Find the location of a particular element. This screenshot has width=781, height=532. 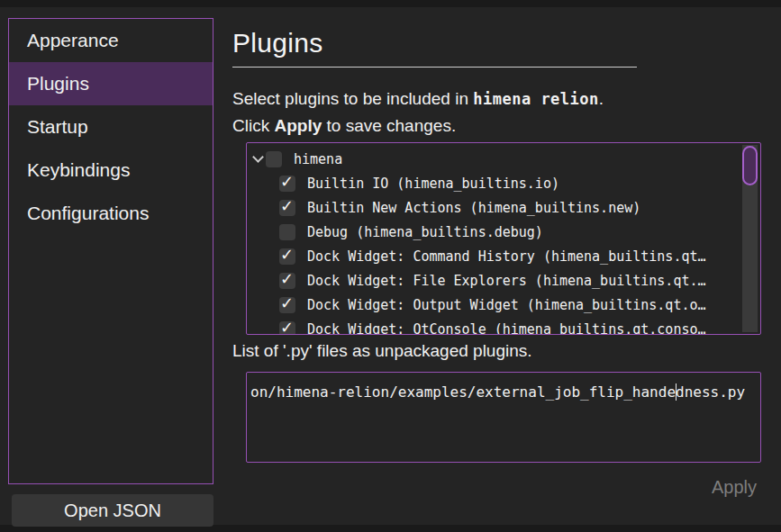

description-line1-suffix: . is located at coordinates (602, 99).